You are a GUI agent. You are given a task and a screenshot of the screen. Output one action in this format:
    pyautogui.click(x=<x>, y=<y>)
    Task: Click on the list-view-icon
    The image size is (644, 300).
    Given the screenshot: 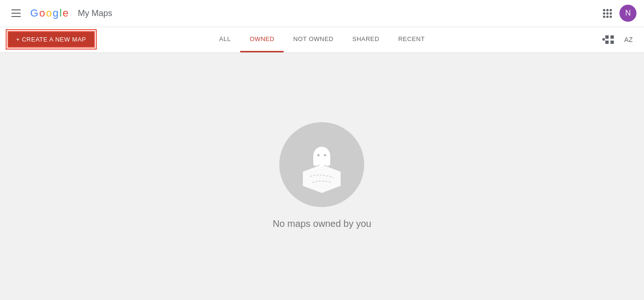 What is the action you would take?
    pyautogui.click(x=608, y=40)
    